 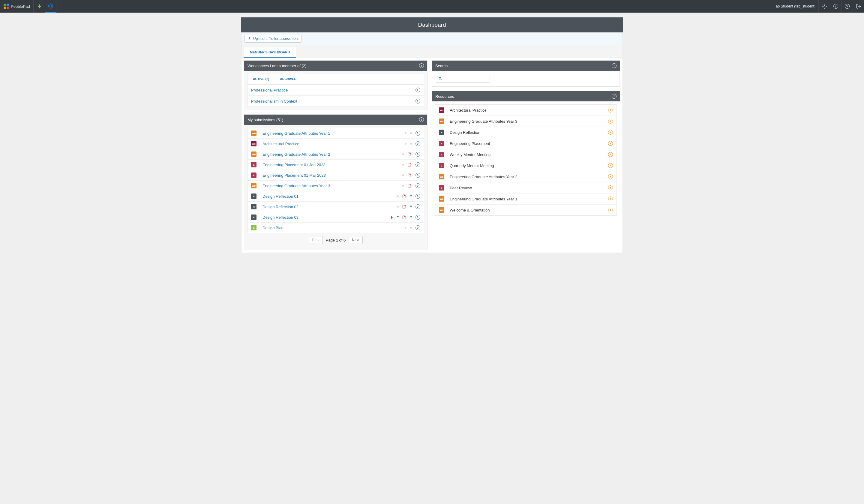 What do you see at coordinates (440, 79) in the screenshot?
I see `search-icon` at bounding box center [440, 79].